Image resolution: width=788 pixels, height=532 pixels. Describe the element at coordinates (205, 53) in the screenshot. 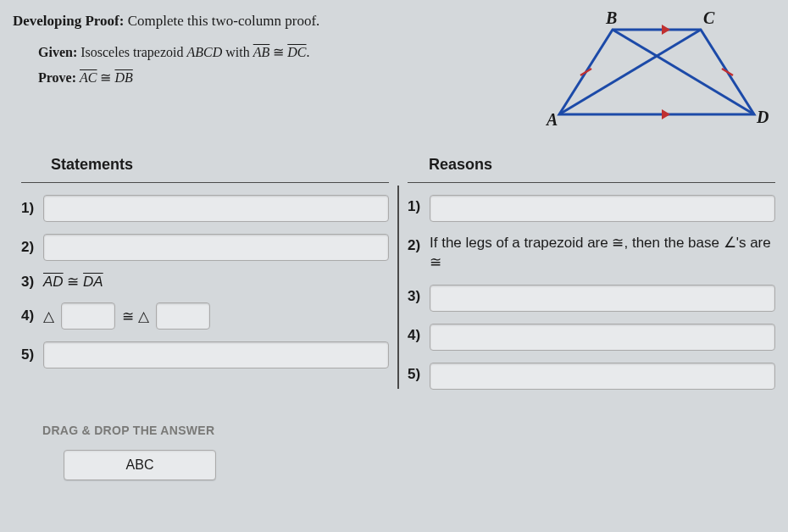

I see `given-shape: ABCD` at that location.